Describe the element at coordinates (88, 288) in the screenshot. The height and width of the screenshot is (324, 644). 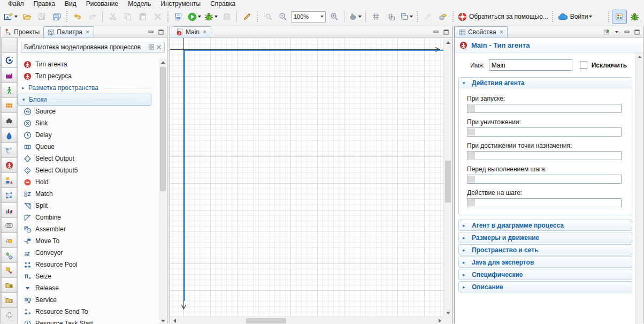
I see `palette-item-release: Release` at that location.